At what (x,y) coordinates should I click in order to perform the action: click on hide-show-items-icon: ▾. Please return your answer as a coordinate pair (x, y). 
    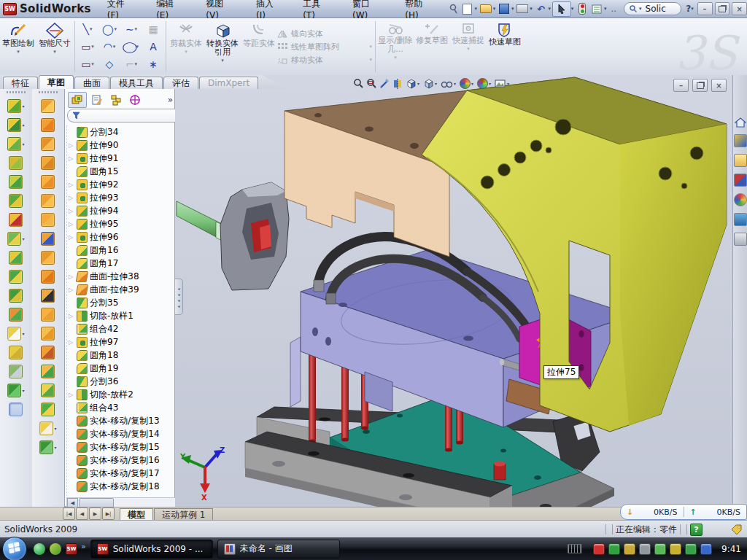
    Looking at the image, I should click on (449, 84).